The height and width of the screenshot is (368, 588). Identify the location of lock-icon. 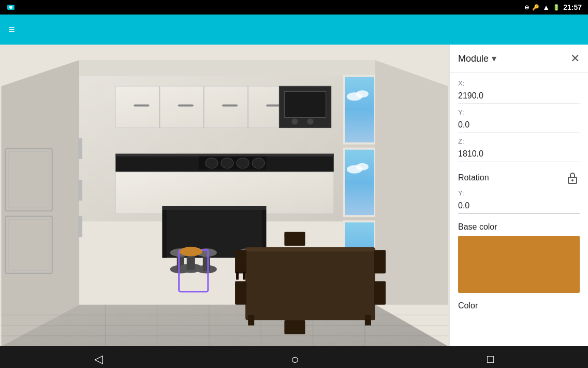
(572, 178).